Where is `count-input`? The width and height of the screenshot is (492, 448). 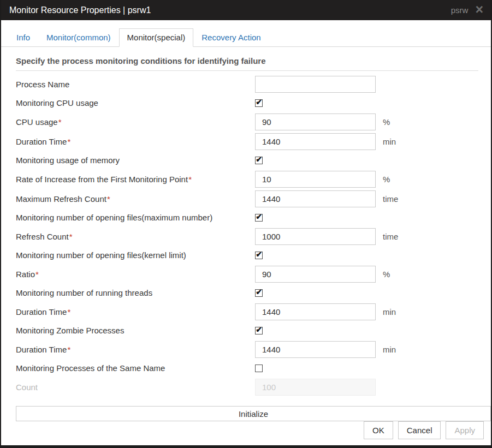 count-input is located at coordinates (316, 387).